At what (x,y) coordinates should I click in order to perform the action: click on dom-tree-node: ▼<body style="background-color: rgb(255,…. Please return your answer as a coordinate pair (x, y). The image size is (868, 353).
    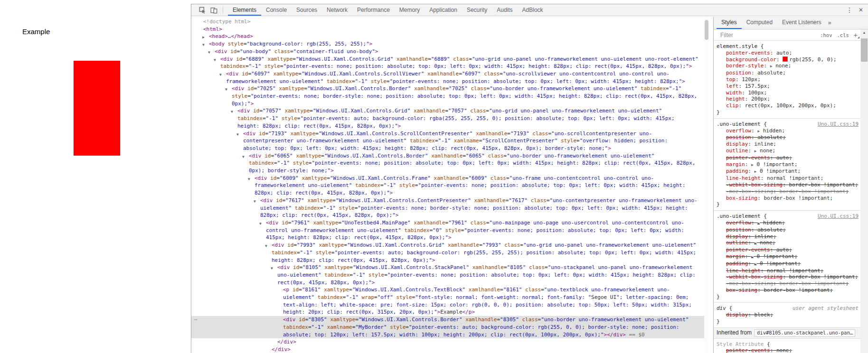
    Looking at the image, I should click on (448, 44).